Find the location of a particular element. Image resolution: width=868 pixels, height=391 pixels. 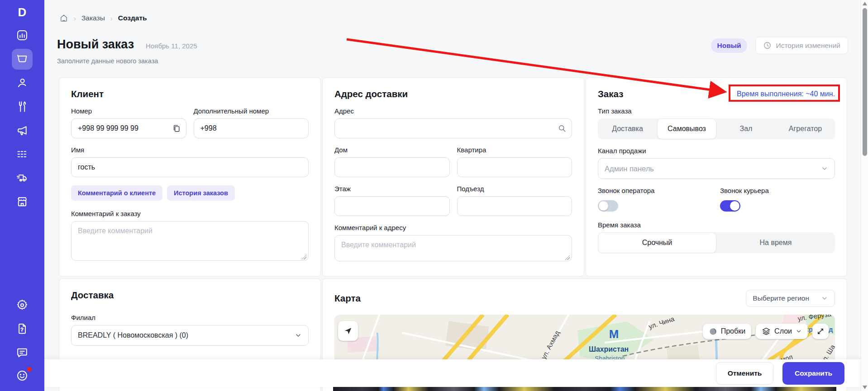

order-history-button: История заказов is located at coordinates (201, 193).